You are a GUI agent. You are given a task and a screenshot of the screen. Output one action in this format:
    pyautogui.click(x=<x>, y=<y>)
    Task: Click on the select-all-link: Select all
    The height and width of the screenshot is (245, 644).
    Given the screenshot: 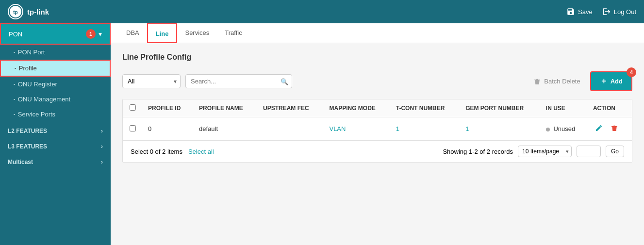 What is the action you would take?
    pyautogui.click(x=201, y=151)
    